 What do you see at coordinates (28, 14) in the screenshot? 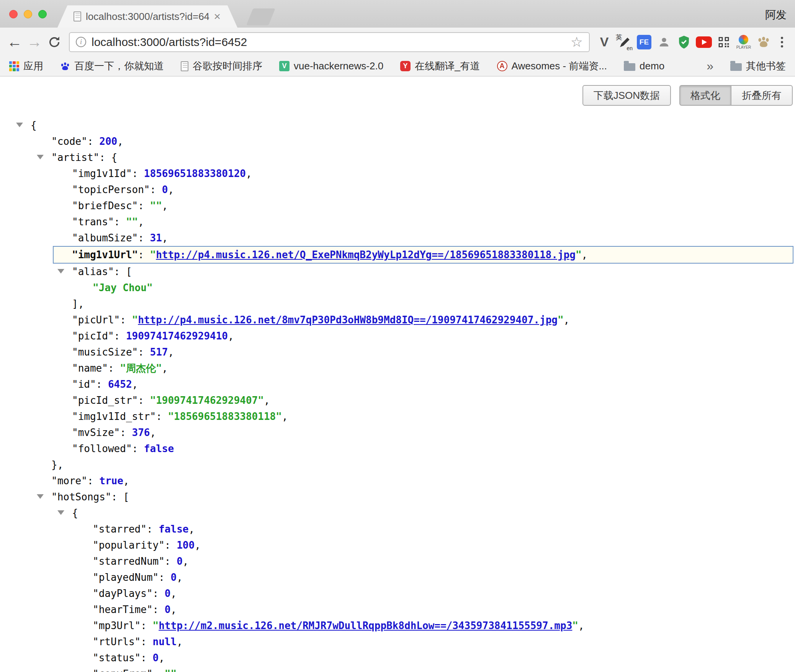
I see `traffic-lights` at bounding box center [28, 14].